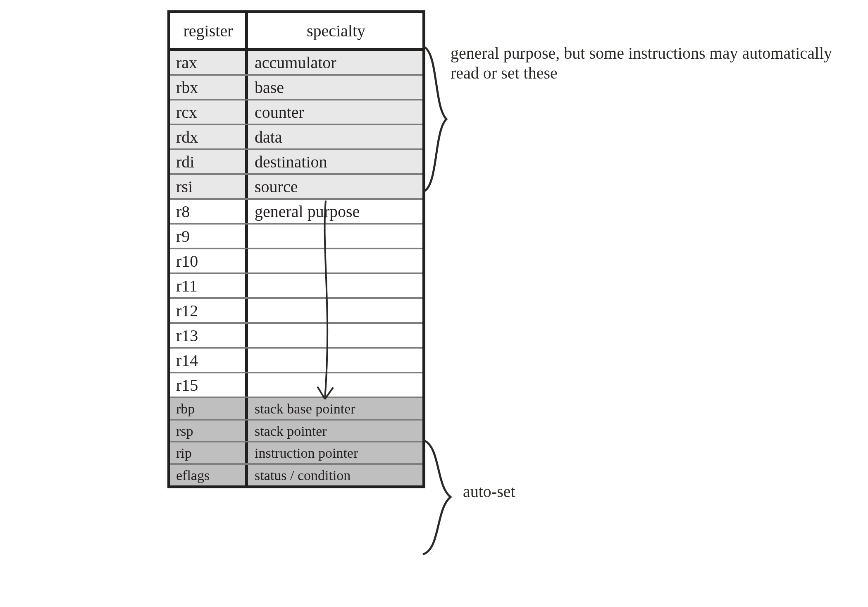 The image size is (868, 607). What do you see at coordinates (209, 112) in the screenshot?
I see `cell-register: rcx` at bounding box center [209, 112].